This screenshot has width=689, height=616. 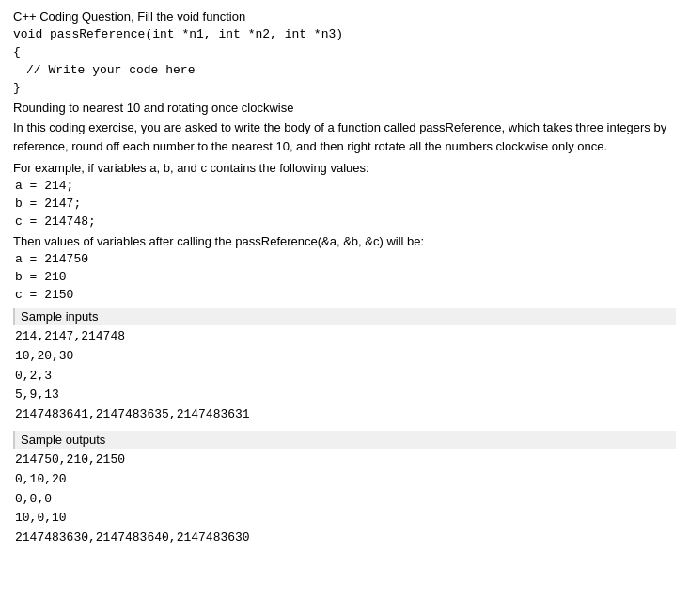 I want to click on sample-input-row-1: 214,2147,214748, so click(x=346, y=337).